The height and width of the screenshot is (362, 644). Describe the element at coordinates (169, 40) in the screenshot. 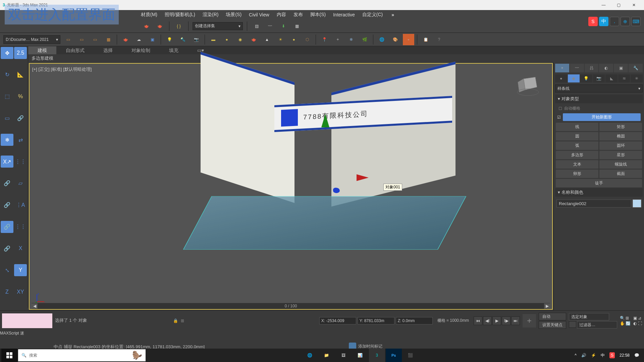

I see `bulb-icon: 💡` at that location.